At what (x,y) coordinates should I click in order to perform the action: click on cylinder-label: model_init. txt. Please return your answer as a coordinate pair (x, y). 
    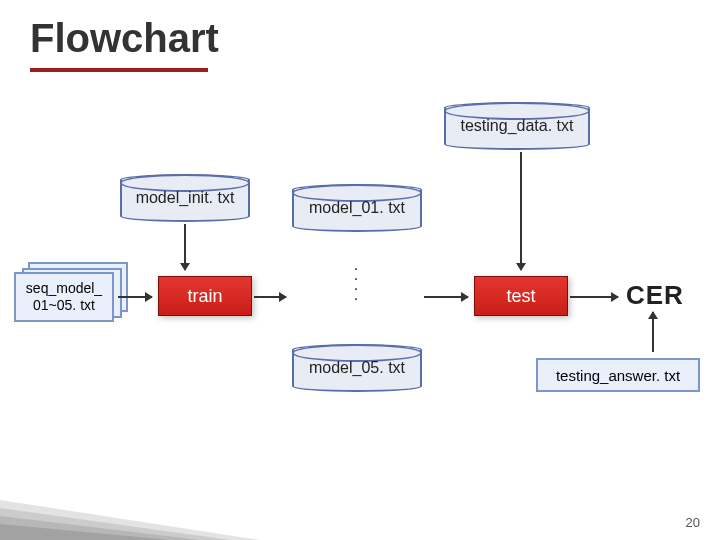
    Looking at the image, I should click on (186, 198).